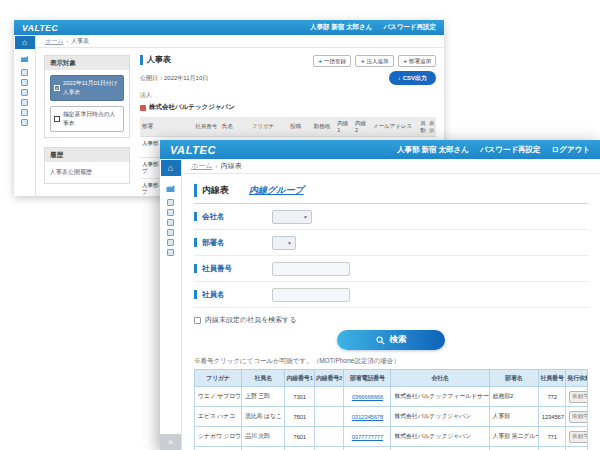 The height and width of the screenshot is (450, 600). What do you see at coordinates (170, 442) in the screenshot?
I see `sidebar-expand-button: »` at bounding box center [170, 442].